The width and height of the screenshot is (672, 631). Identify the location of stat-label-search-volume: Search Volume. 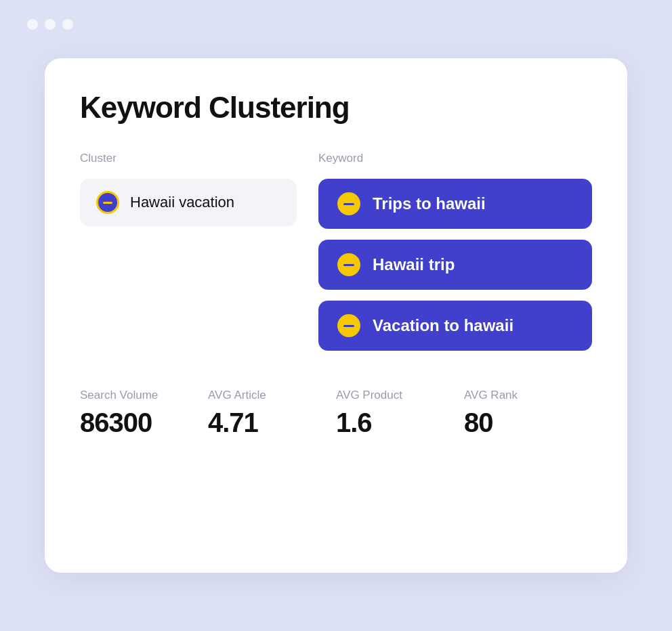
(144, 395).